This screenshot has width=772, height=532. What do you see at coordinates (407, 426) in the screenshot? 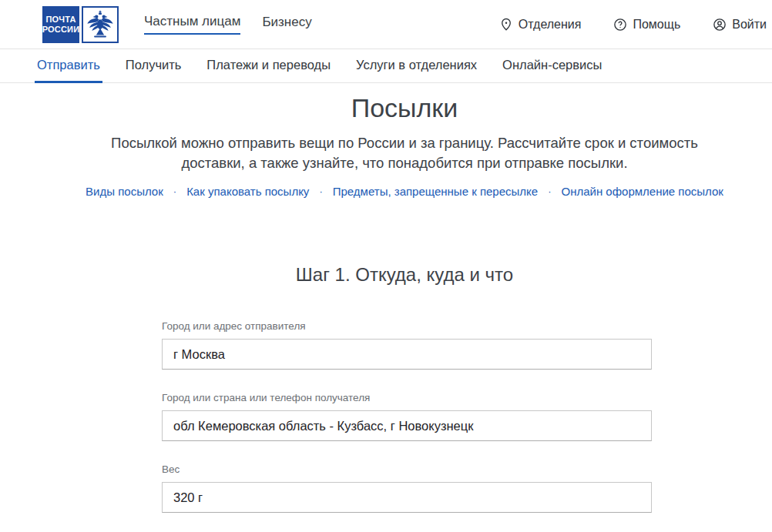
I see `recipient-input` at bounding box center [407, 426].